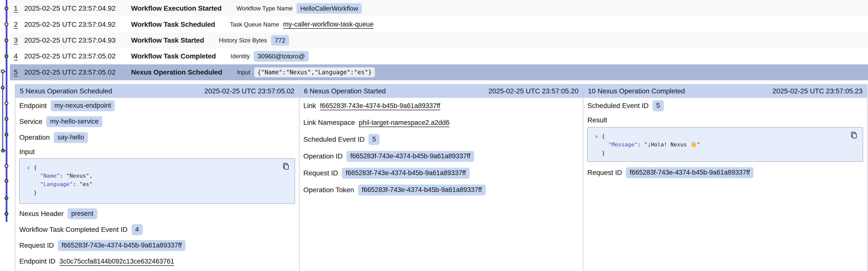 The width and height of the screenshot is (868, 271). What do you see at coordinates (18, 72) in the screenshot?
I see `event-id-link: 5` at bounding box center [18, 72].